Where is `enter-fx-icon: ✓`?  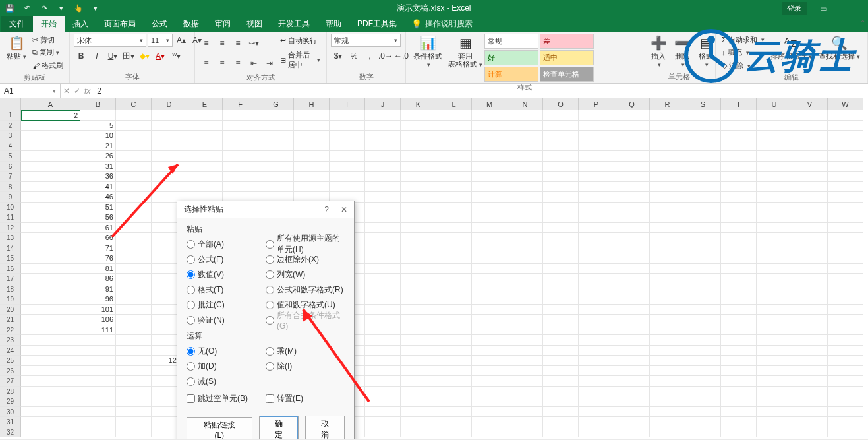
enter-fx-icon: ✓ is located at coordinates (77, 91).